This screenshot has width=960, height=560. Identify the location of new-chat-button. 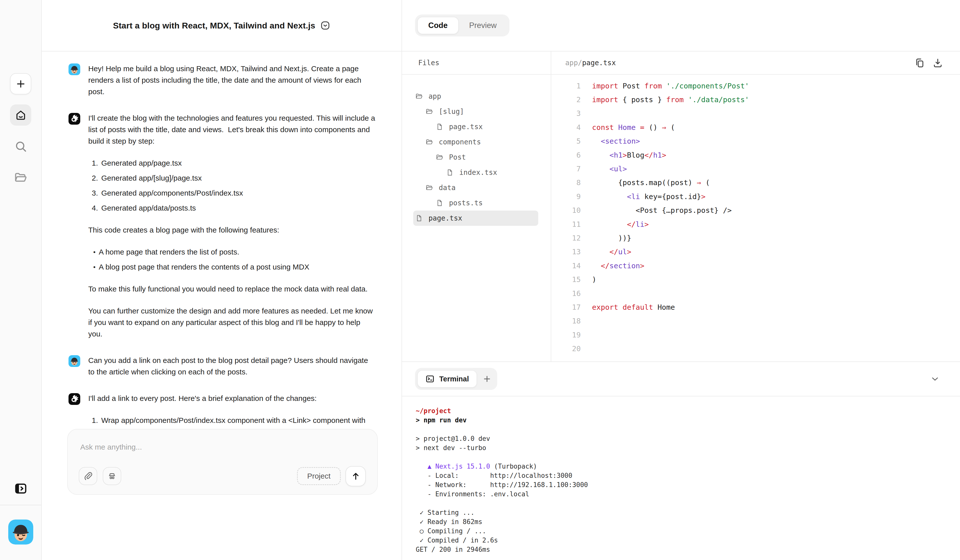
(21, 84).